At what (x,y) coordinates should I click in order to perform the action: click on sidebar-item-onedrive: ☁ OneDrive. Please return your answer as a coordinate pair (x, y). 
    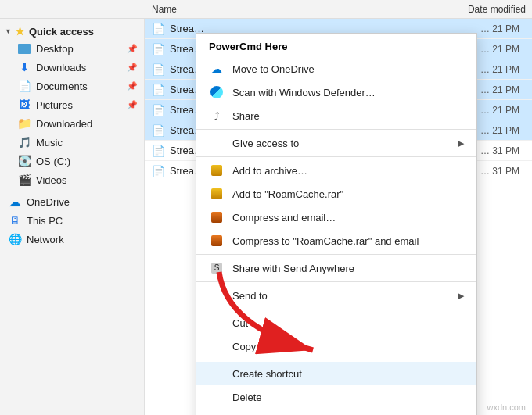
    Looking at the image, I should click on (72, 202).